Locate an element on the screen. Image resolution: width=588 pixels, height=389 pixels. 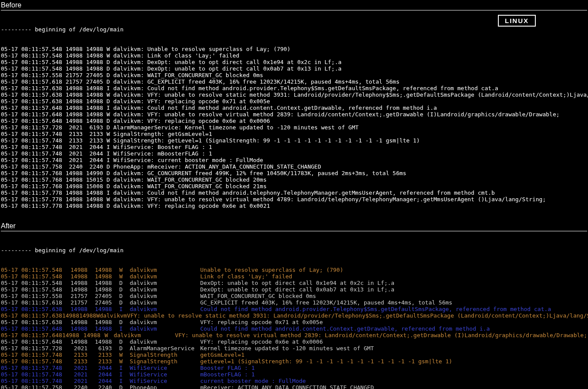
after-heading: After is located at coordinates (294, 226).